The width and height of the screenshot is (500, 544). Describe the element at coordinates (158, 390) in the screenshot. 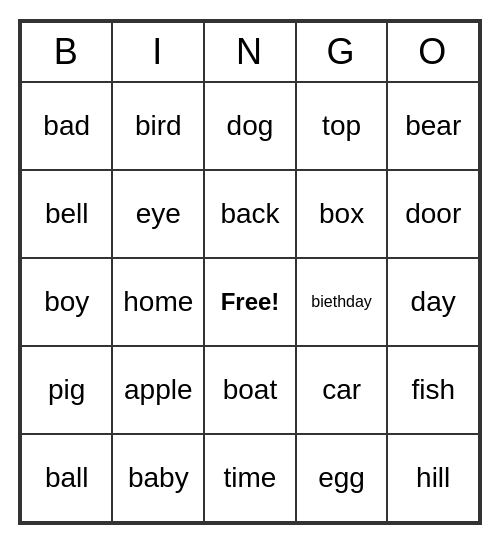

I see `table-cell: apple` at that location.